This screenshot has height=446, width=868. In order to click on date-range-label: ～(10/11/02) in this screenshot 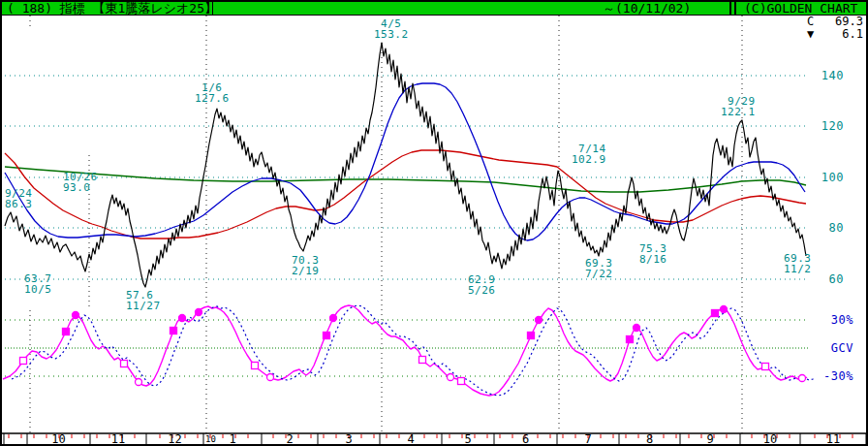, I will do `click(647, 8)`.